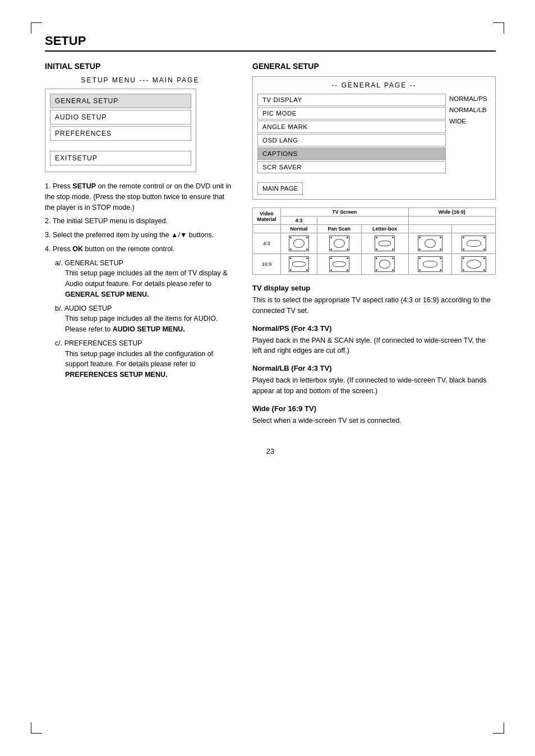 The image size is (535, 756). Describe the element at coordinates (352, 167) in the screenshot. I see `gen-item-scr-saver: SCR SAVER` at that location.